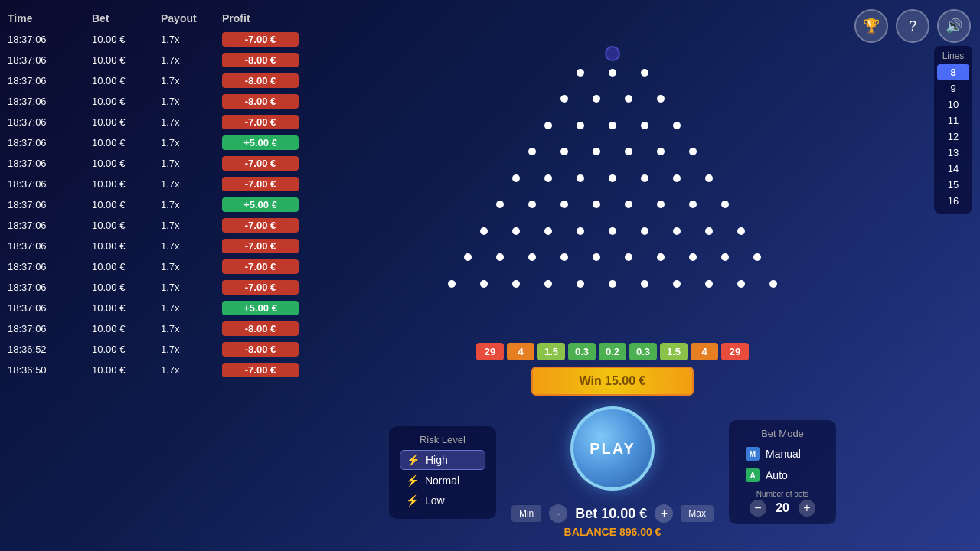 This screenshot has width=980, height=551. What do you see at coordinates (783, 454) in the screenshot?
I see `mode-label: Manual` at bounding box center [783, 454].